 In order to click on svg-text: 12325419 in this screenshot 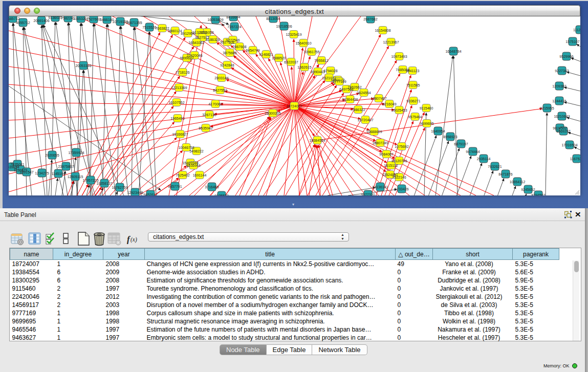, I will do `click(294, 35)`.